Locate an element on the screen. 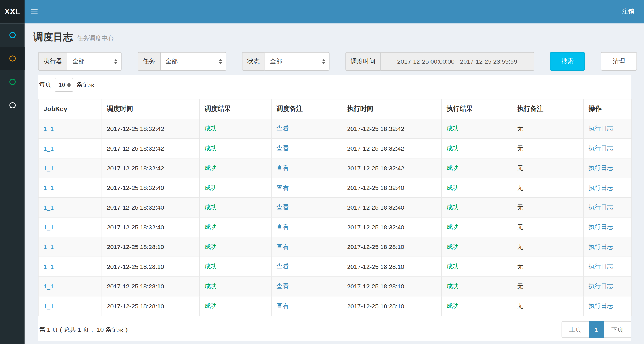 This screenshot has height=344, width=644. filter-toolbar: 执行器 全部 任务 全部 状态 全部 is located at coordinates (338, 61).